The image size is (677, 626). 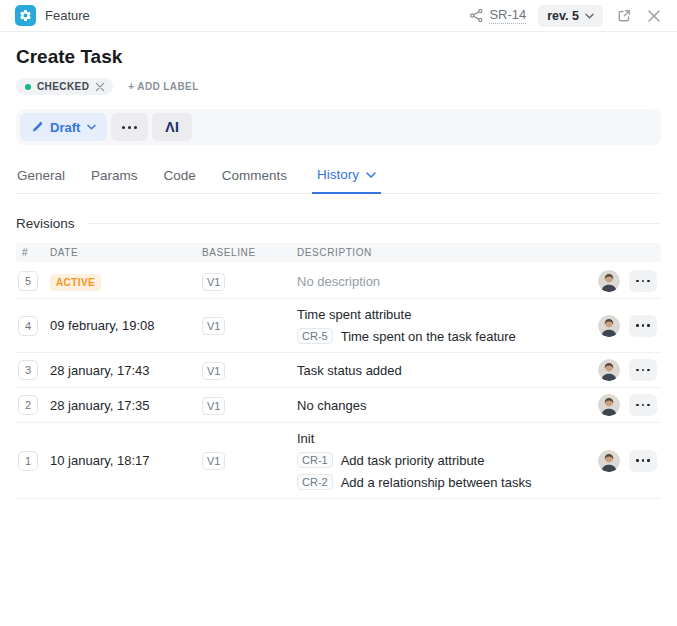 I want to click on ai-assistant-button: ΛI, so click(x=172, y=127).